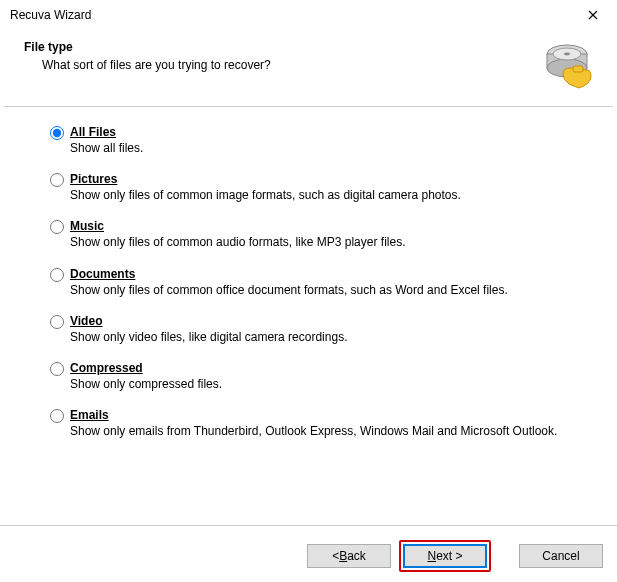 Image resolution: width=617 pixels, height=582 pixels. Describe the element at coordinates (320, 132) in the screenshot. I see `option-label: All Files` at that location.